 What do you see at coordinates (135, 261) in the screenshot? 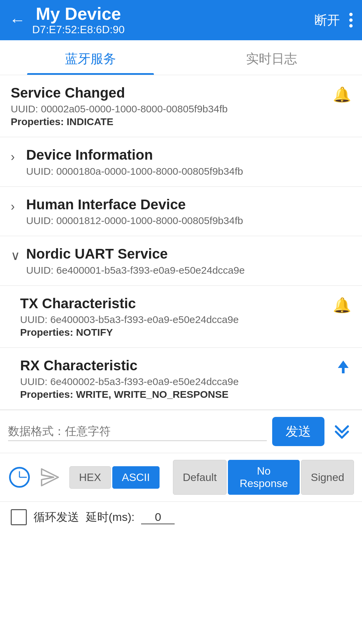
I see `service-info: Nordic UART Service UUID: 6e400001-b5a3-…` at bounding box center [135, 261].